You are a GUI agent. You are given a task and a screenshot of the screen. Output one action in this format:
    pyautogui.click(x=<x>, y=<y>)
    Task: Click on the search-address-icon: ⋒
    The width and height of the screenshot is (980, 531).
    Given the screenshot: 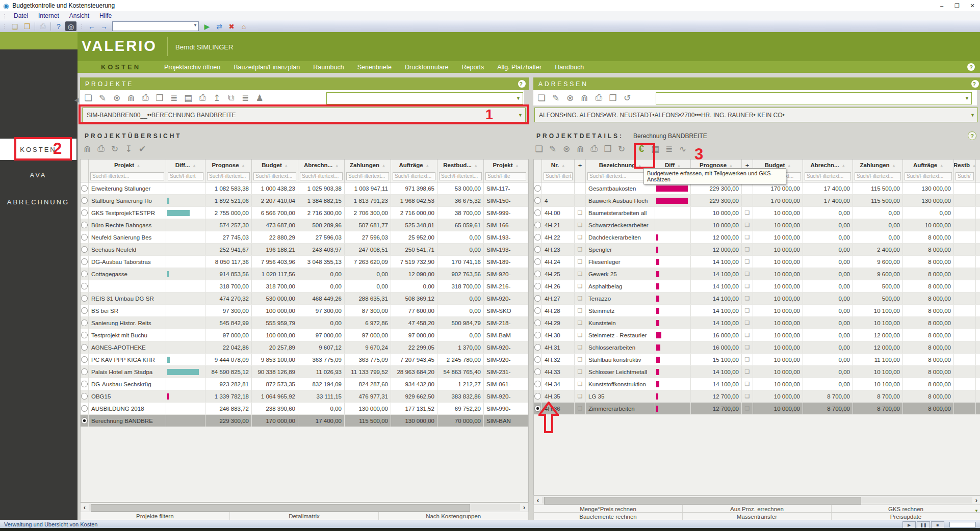 What is the action you would take?
    pyautogui.click(x=584, y=98)
    